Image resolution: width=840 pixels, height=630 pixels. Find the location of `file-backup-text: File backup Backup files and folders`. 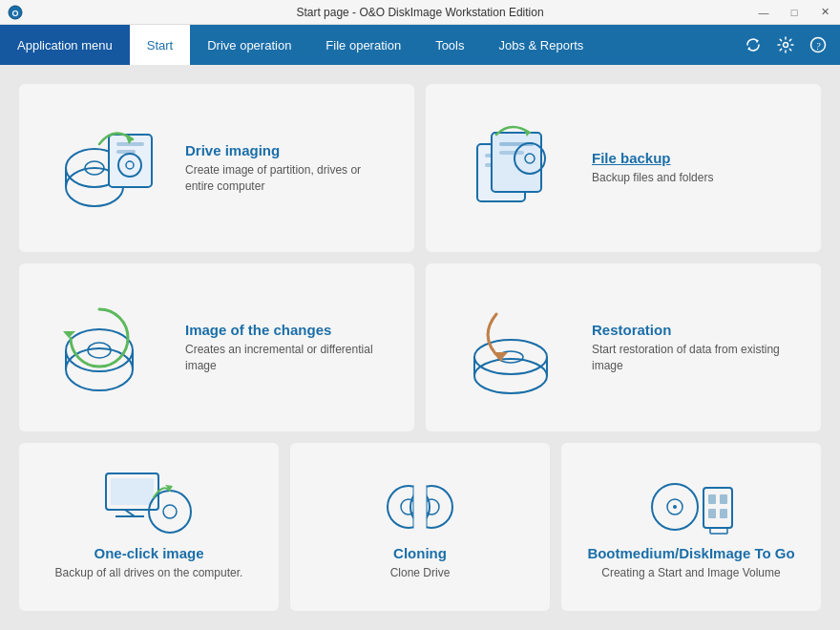

file-backup-text: File backup Backup files and folders is located at coordinates (695, 168).